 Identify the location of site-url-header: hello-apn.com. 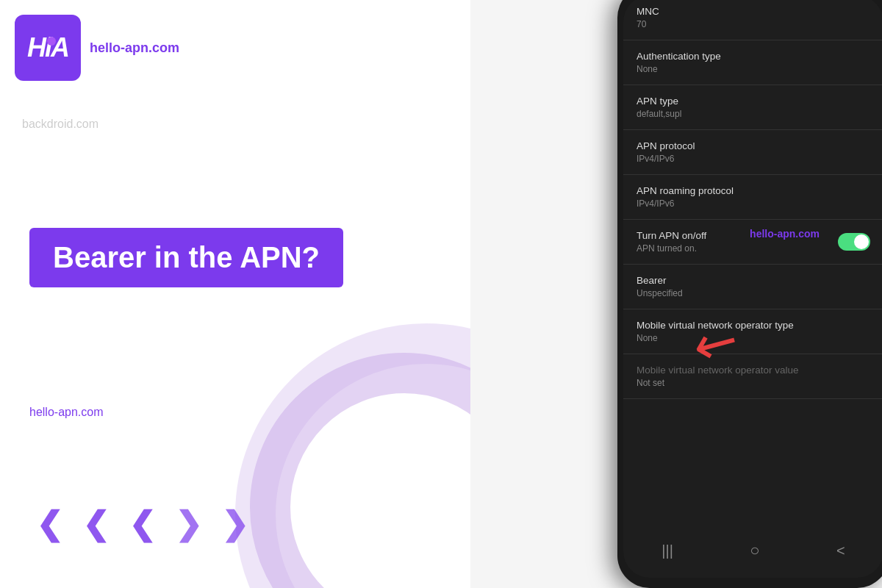
(135, 49).